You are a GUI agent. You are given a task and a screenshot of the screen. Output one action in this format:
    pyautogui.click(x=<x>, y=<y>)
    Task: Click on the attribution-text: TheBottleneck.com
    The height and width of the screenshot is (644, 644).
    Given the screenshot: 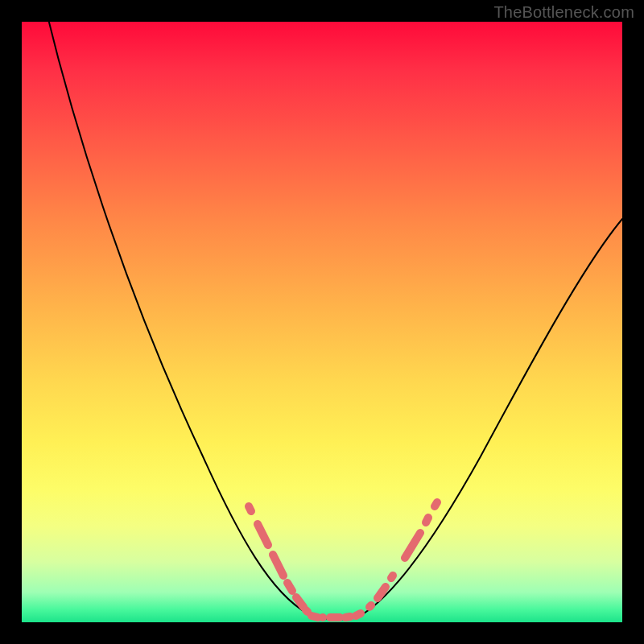 What is the action you would take?
    pyautogui.click(x=564, y=13)
    